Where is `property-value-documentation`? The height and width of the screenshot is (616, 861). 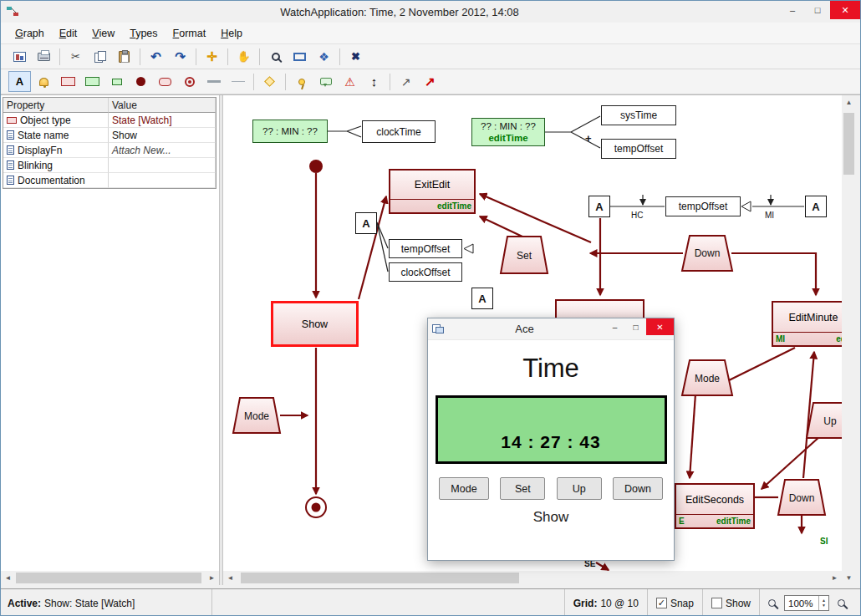 property-value-documentation is located at coordinates (162, 181).